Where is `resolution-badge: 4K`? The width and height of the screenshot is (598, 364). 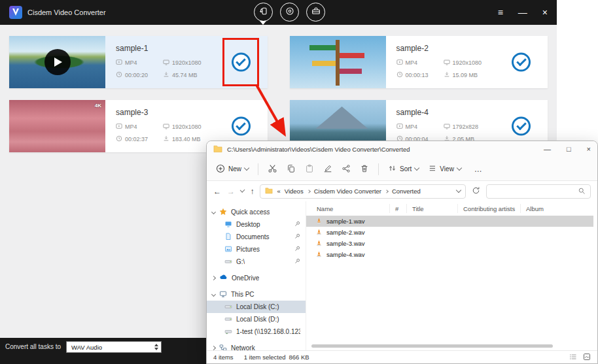 resolution-badge: 4K is located at coordinates (98, 106).